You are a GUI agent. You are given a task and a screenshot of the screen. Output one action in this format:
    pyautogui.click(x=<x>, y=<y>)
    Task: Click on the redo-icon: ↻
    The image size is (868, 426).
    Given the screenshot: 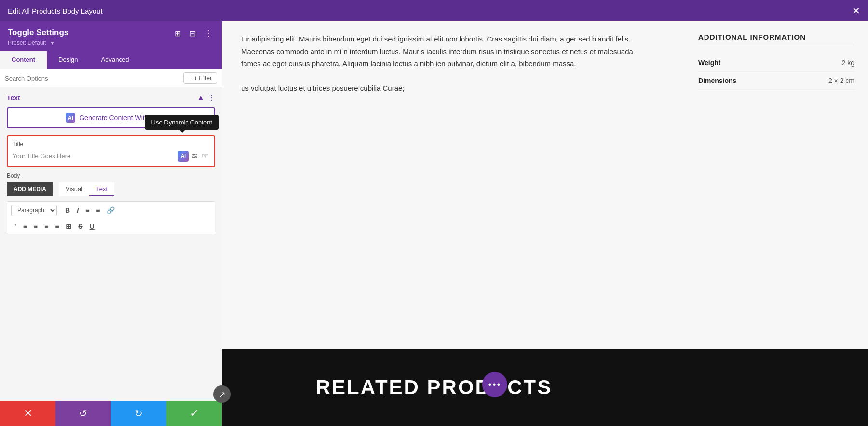 What is the action you would take?
    pyautogui.click(x=139, y=413)
    